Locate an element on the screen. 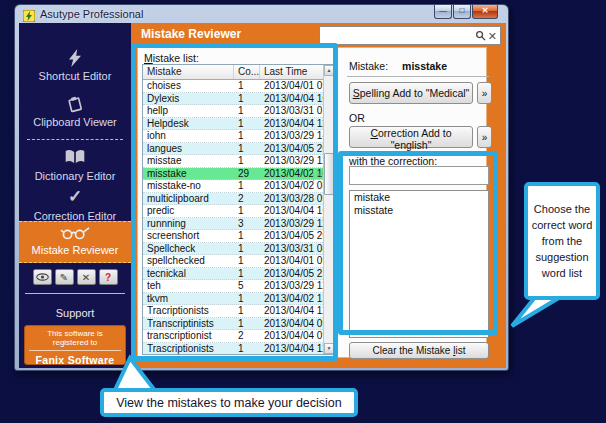  clear-mistake-list-button: Clear the Mistake list is located at coordinates (419, 350).